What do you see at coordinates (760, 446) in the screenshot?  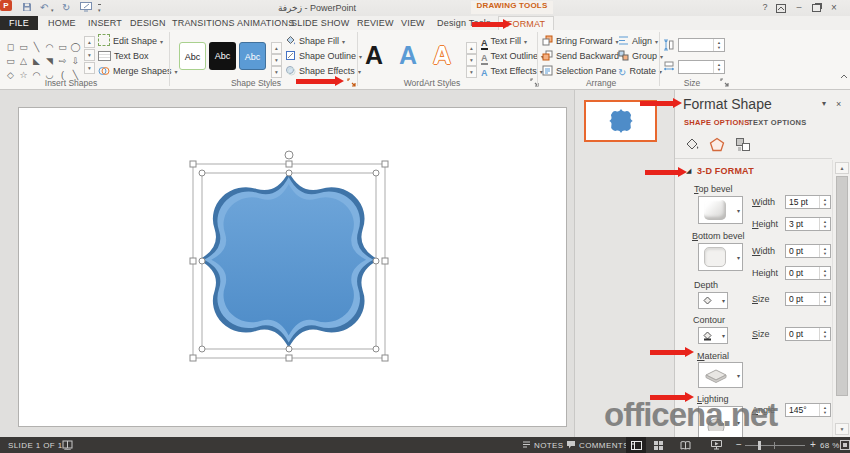 I see `zoom-slider-thumb` at bounding box center [760, 446].